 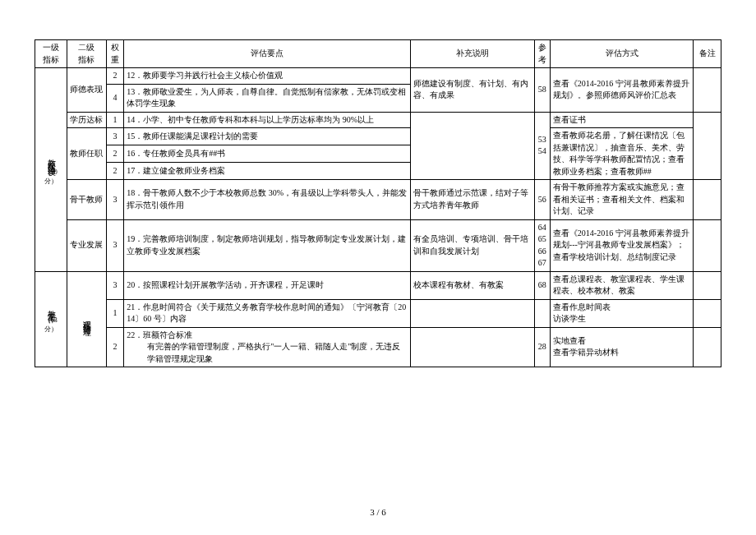 What do you see at coordinates (86, 155) in the screenshot?
I see `l2-cell: 教师任职` at bounding box center [86, 155].